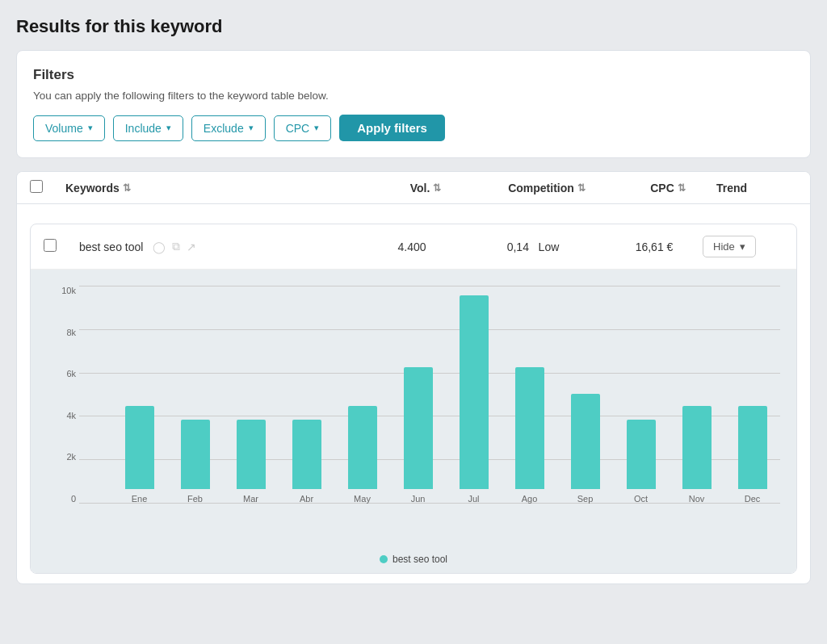 This screenshot has height=644, width=827. What do you see at coordinates (724, 247) in the screenshot?
I see `hide-label: Hide` at bounding box center [724, 247].